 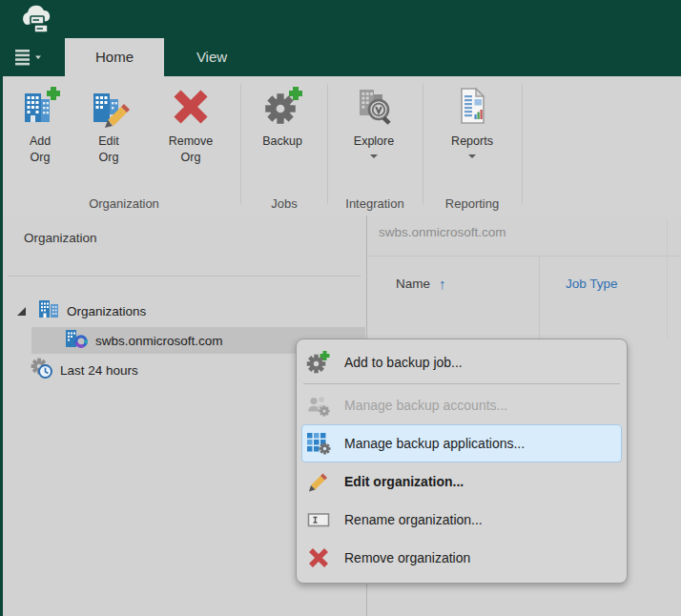 What do you see at coordinates (340, 19) in the screenshot?
I see `title-bar` at bounding box center [340, 19].